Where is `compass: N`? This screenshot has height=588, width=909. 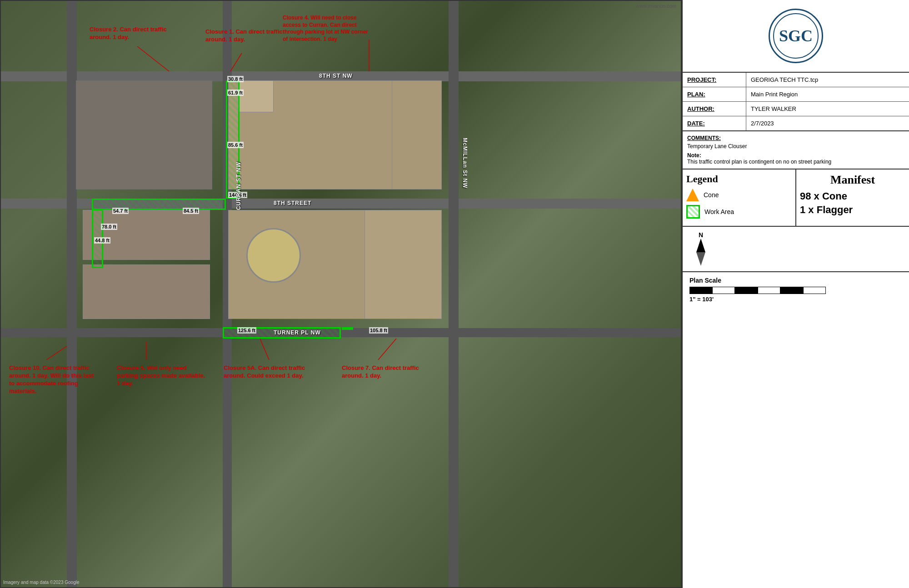 compass: N is located at coordinates (701, 249).